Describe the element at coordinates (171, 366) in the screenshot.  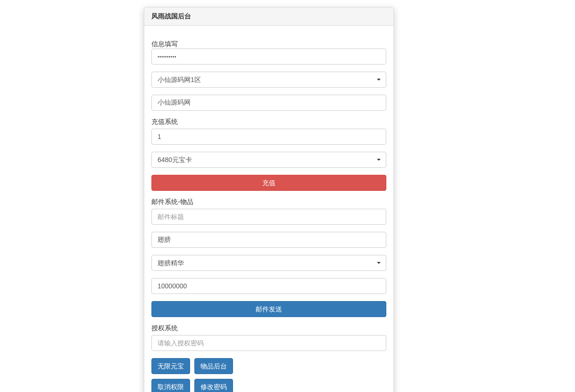
I see `unlimited-gold-button: 无限元宝` at that location.